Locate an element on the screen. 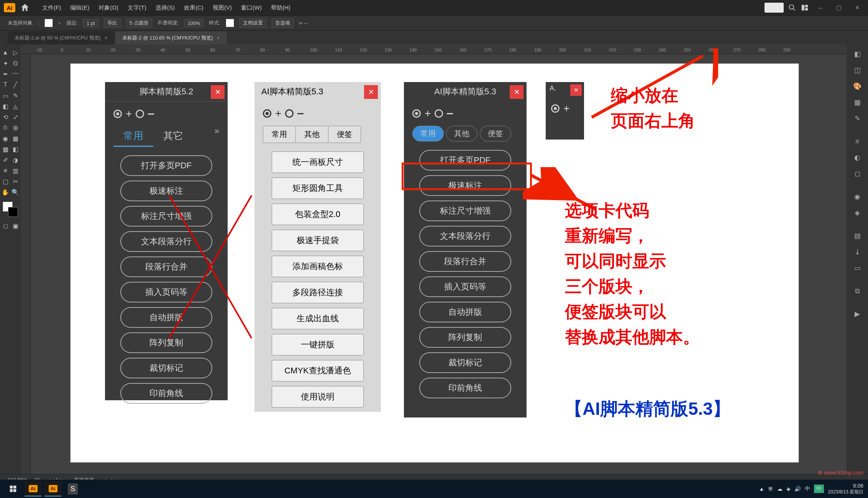 This screenshot has height=498, width=868. tray-ime: 中 is located at coordinates (807, 489).